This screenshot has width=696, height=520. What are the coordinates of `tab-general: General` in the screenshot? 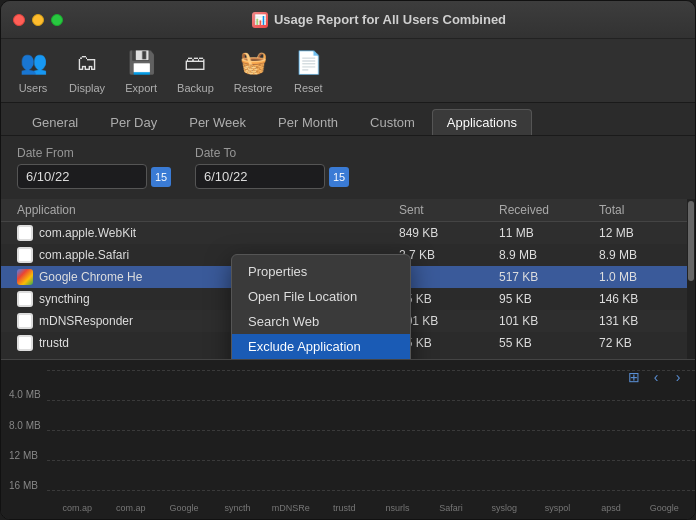 It's located at (55, 122).